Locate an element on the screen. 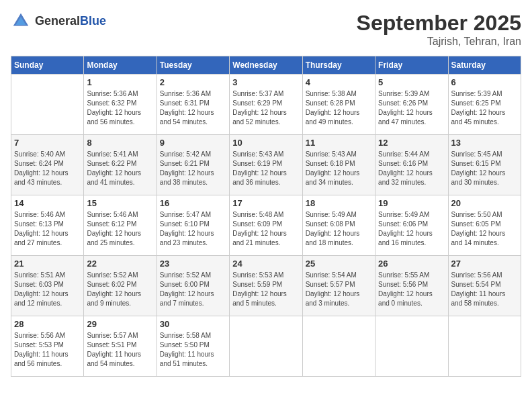 The height and width of the screenshot is (411, 532). day-info: Sunrise: 5:39 AMSunset: 6:25 PMDaylight:… is located at coordinates (485, 108).